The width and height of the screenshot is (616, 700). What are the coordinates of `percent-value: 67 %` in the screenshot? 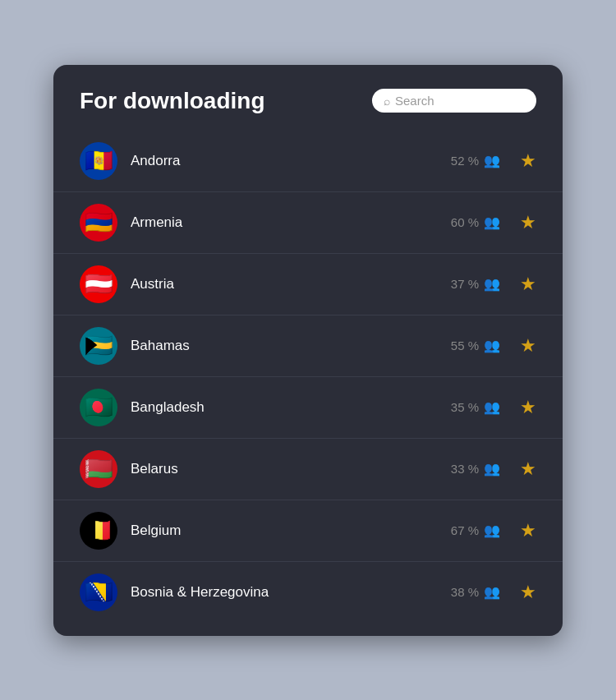 It's located at (465, 531).